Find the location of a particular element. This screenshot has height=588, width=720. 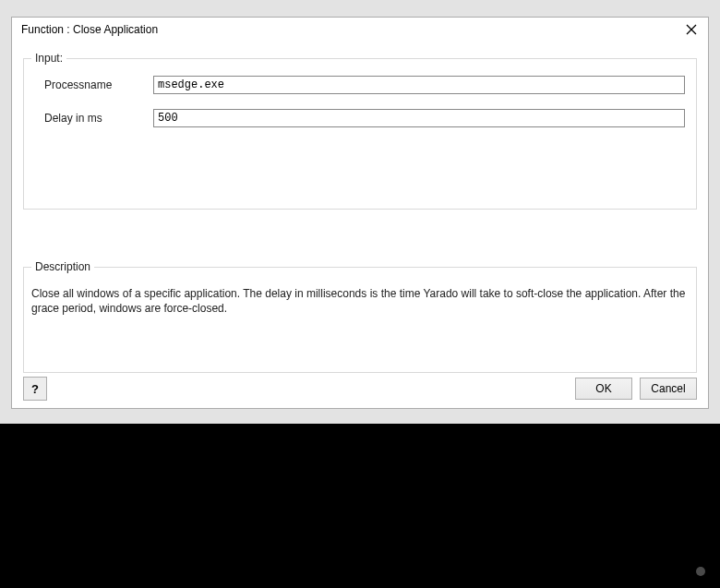

dialog-title: Function : Close Application is located at coordinates (90, 30).